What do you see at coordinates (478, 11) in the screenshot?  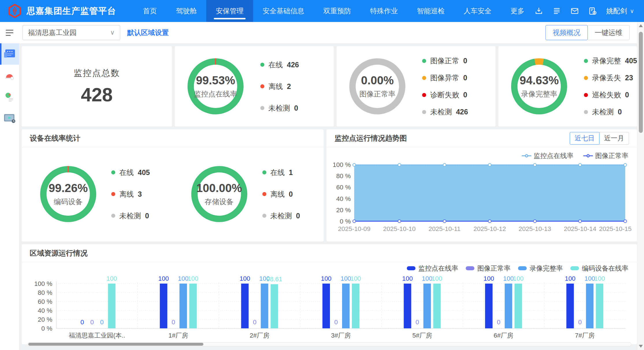 I see `nav-item-people-vehicle: 人车安全` at bounding box center [478, 11].